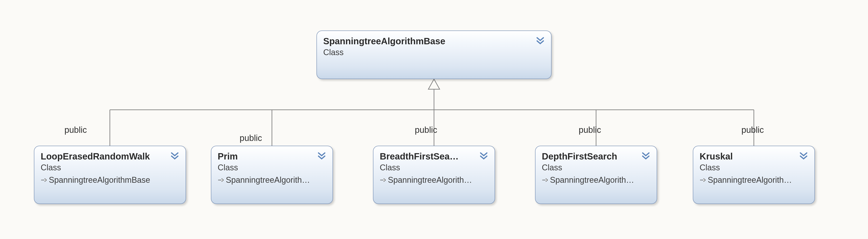 Image resolution: width=868 pixels, height=239 pixels. Describe the element at coordinates (434, 156) in the screenshot. I see `class-title: BreadthFirstSea…` at that location.